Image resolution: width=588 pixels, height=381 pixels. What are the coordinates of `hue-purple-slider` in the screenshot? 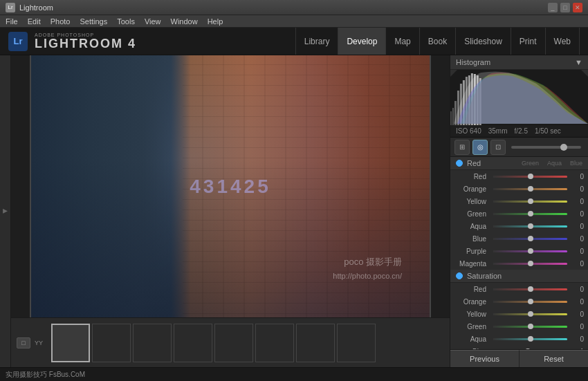 It's located at (530, 252).